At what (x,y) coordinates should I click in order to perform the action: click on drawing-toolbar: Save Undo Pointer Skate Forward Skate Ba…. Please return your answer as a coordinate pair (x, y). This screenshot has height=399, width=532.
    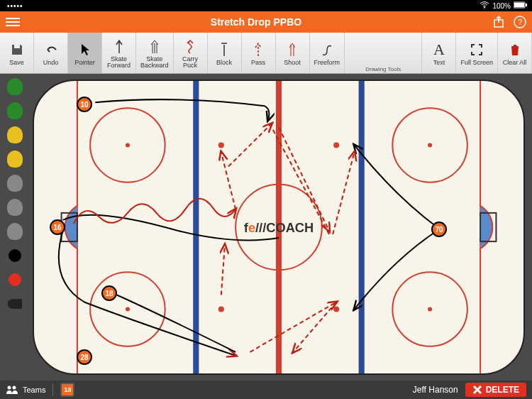
    Looking at the image, I should click on (266, 53).